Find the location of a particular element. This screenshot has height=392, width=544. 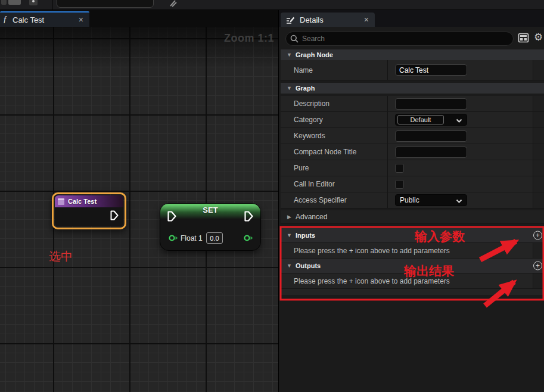

inputs-empty-hint: Please press the + icon above to add par… is located at coordinates (406, 250).